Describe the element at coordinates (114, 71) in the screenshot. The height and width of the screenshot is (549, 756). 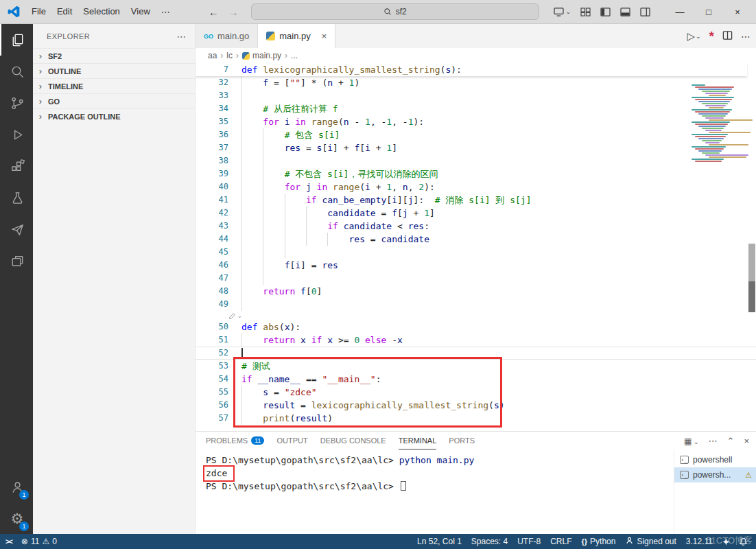
I see `sidebar-section-outline: ›OUTLINE` at that location.